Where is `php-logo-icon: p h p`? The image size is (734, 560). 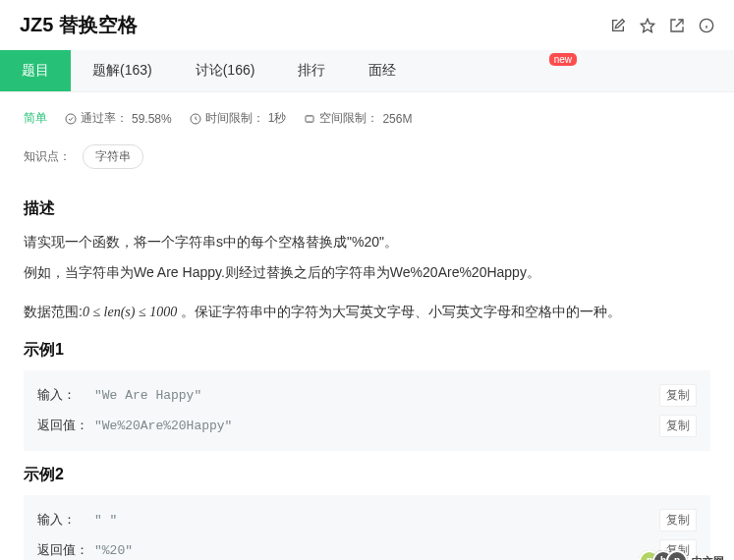
php-logo-icon: p h p is located at coordinates (663, 555).